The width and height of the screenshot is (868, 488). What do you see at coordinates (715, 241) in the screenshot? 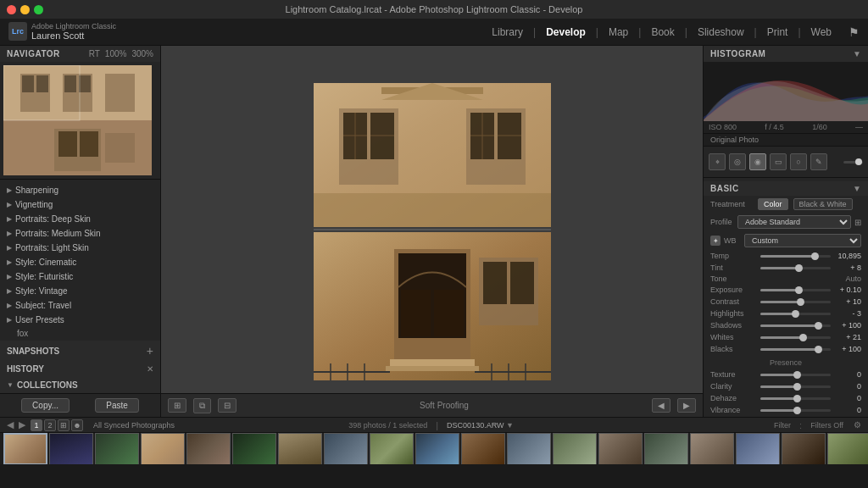
I see `wb-eyedropper-icon: ✦` at bounding box center [715, 241].